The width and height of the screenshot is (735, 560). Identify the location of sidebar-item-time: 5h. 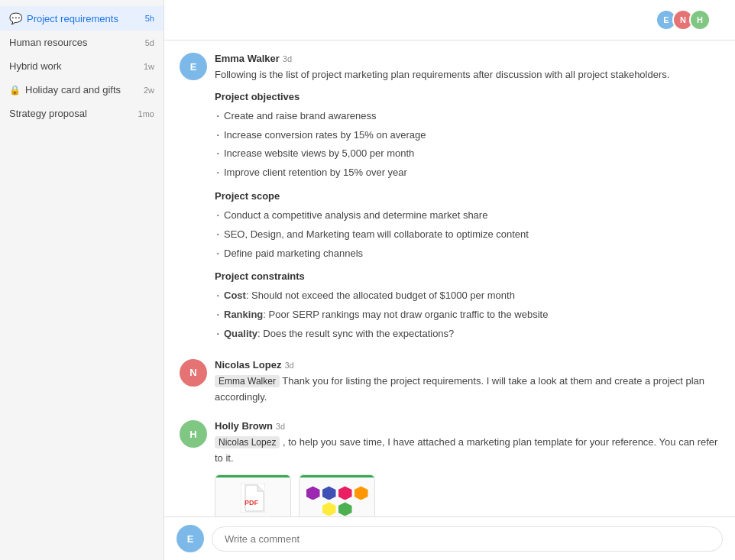
(150, 18).